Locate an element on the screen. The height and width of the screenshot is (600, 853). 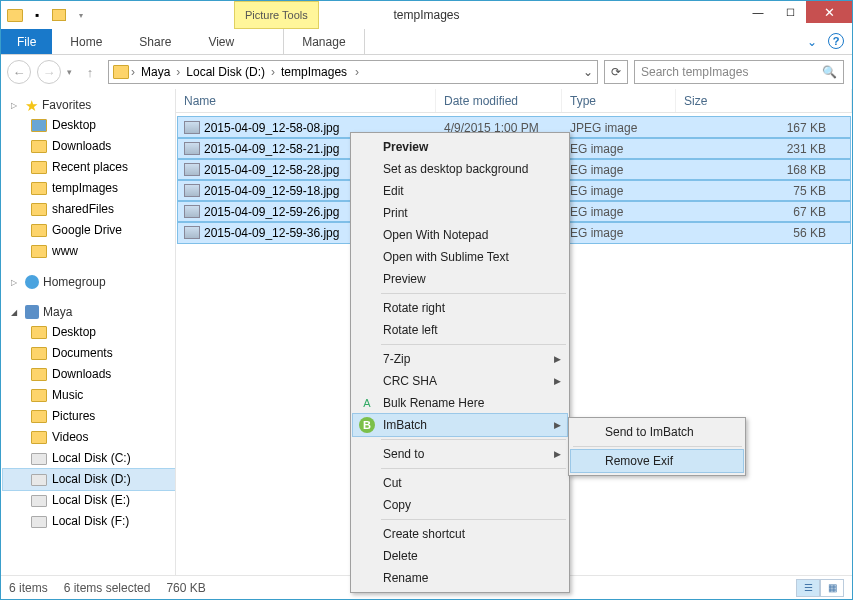
file-name: 2015-04-09_12-58-08.jpg is located at coordinates (272, 128).